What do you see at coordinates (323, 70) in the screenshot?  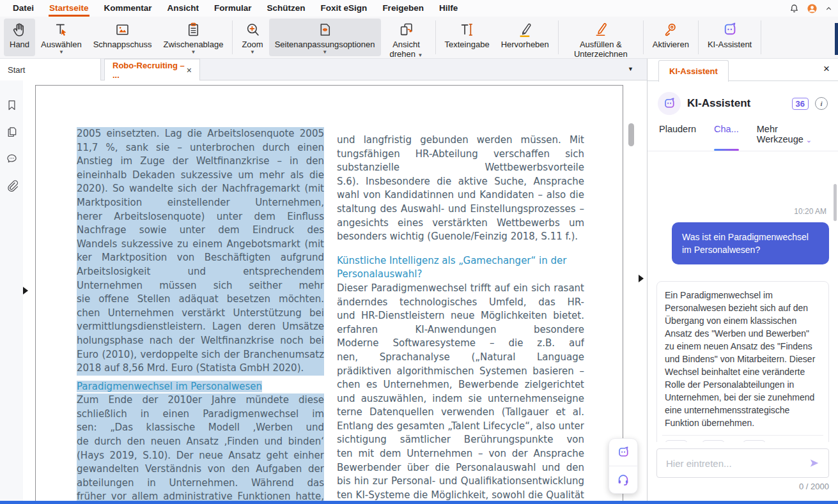 I see `document-tab-bar: Start Robo-Recruiting – ... × ▼` at bounding box center [323, 70].